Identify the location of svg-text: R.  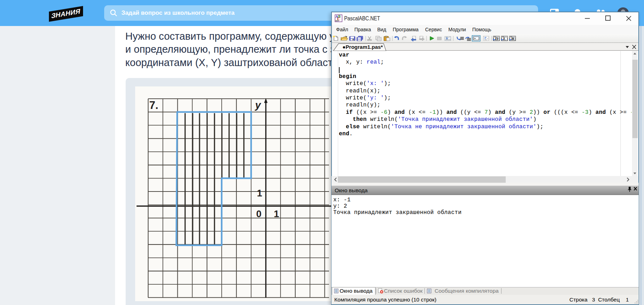
(513, 39).